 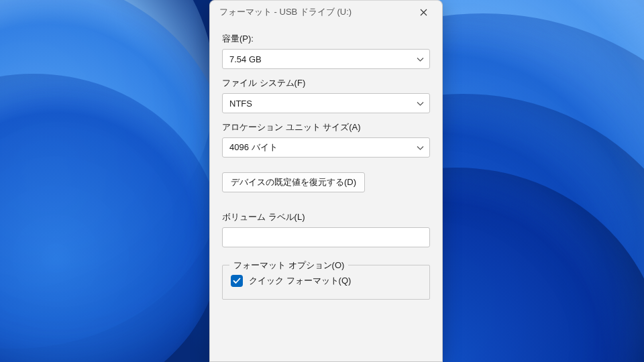 I want to click on capacity-value: 7.54 GB, so click(x=246, y=59).